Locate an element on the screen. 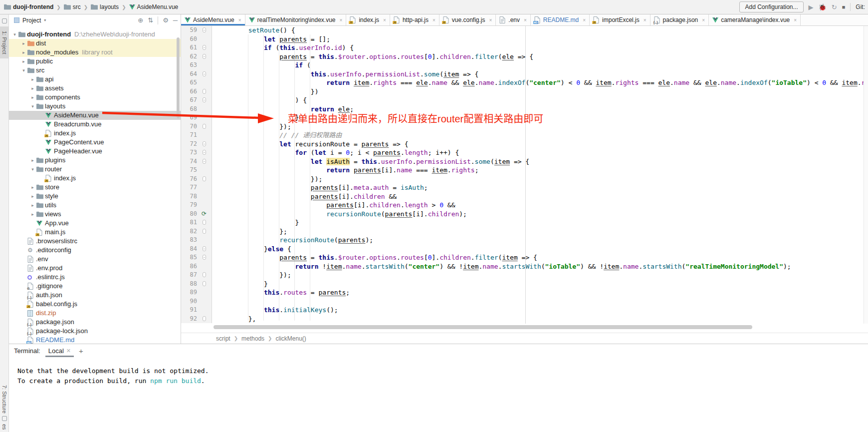  file-tab-cameramanage-index.vue: cameraManage\index.vue× is located at coordinates (755, 20).